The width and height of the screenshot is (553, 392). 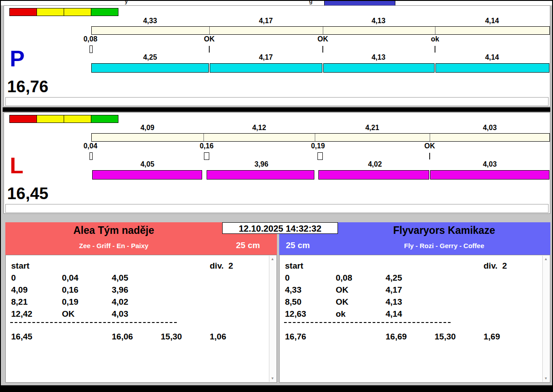 What do you see at coordinates (126, 3) in the screenshot?
I see `menu-text-fragment: ý` at bounding box center [126, 3].